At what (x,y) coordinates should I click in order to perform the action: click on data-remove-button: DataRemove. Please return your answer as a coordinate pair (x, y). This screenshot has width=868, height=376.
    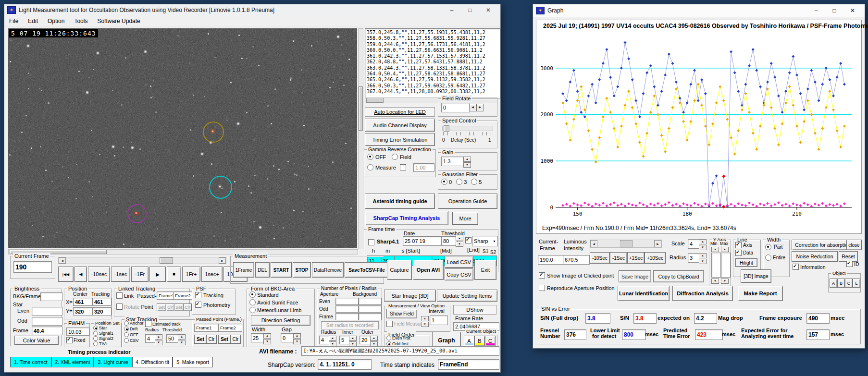
    Looking at the image, I should click on (328, 270).